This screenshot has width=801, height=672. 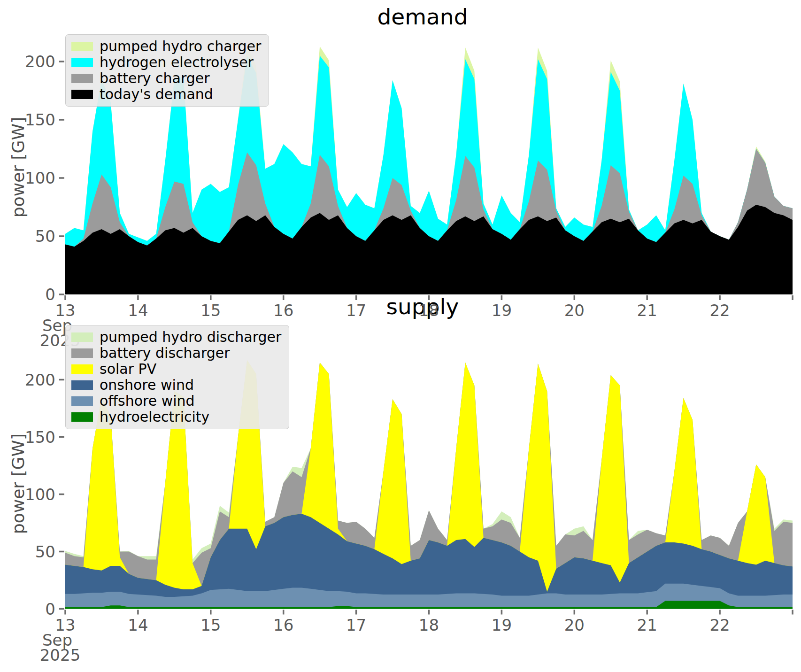 I want to click on legend-label: hydrogen electrolyser, so click(x=177, y=62).